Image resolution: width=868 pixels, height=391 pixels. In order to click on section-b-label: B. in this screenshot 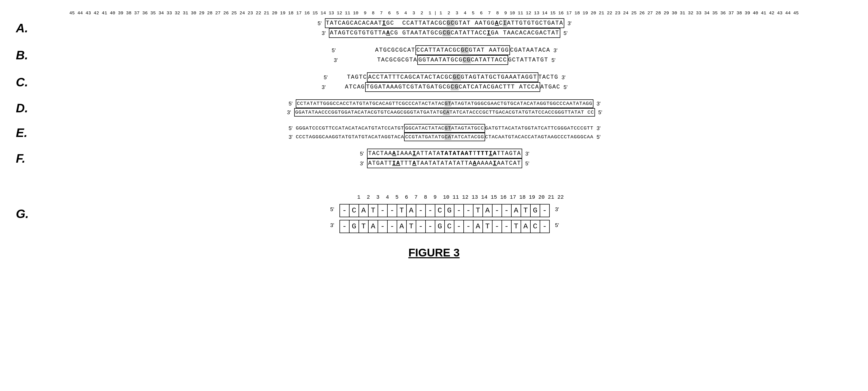, I will do `click(26, 55)`.